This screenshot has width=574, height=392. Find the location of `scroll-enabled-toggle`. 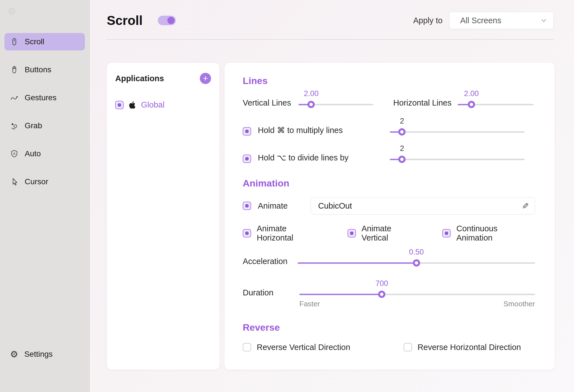

scroll-enabled-toggle is located at coordinates (167, 20).